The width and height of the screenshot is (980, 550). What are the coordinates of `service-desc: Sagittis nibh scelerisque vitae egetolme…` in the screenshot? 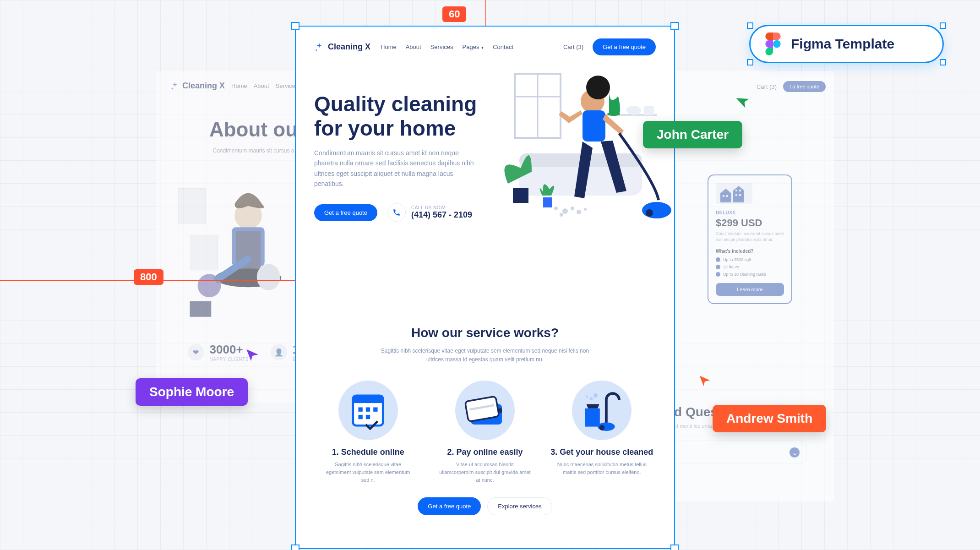 It's located at (368, 473).